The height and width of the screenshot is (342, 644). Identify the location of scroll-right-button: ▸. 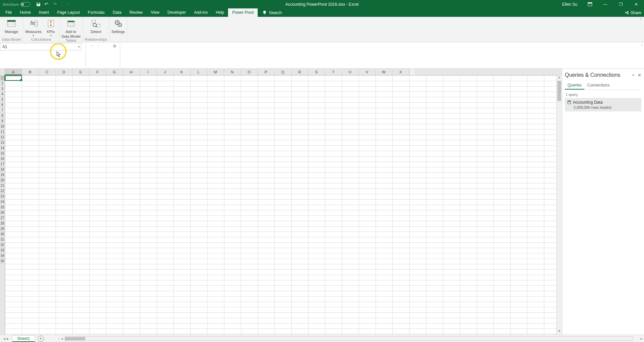
(641, 339).